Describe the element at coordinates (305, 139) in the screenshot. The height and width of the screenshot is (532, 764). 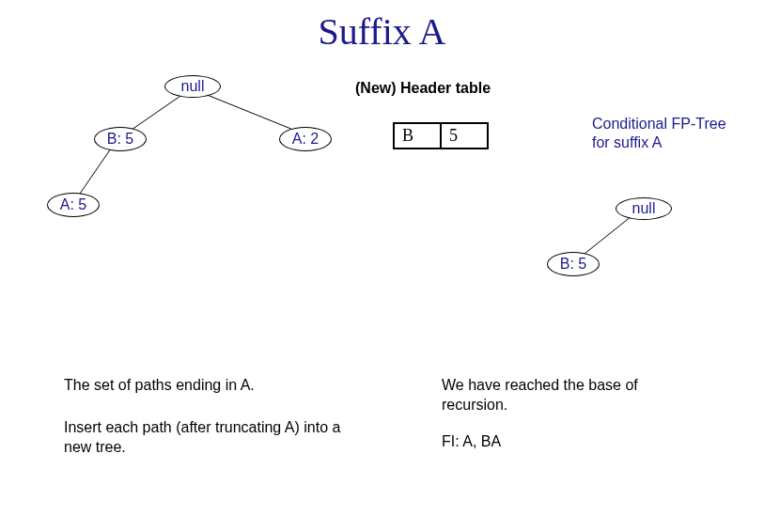
I see `node-label: A: 2` at that location.